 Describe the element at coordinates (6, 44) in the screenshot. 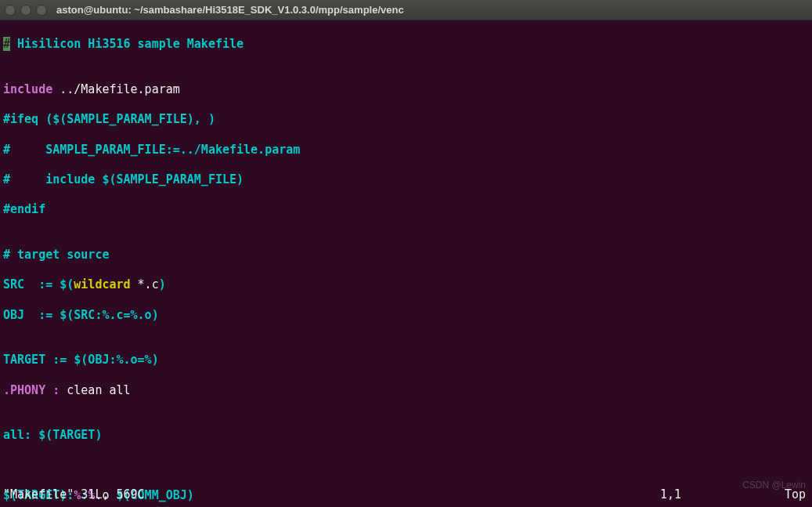

I see `cursor: #` at that location.